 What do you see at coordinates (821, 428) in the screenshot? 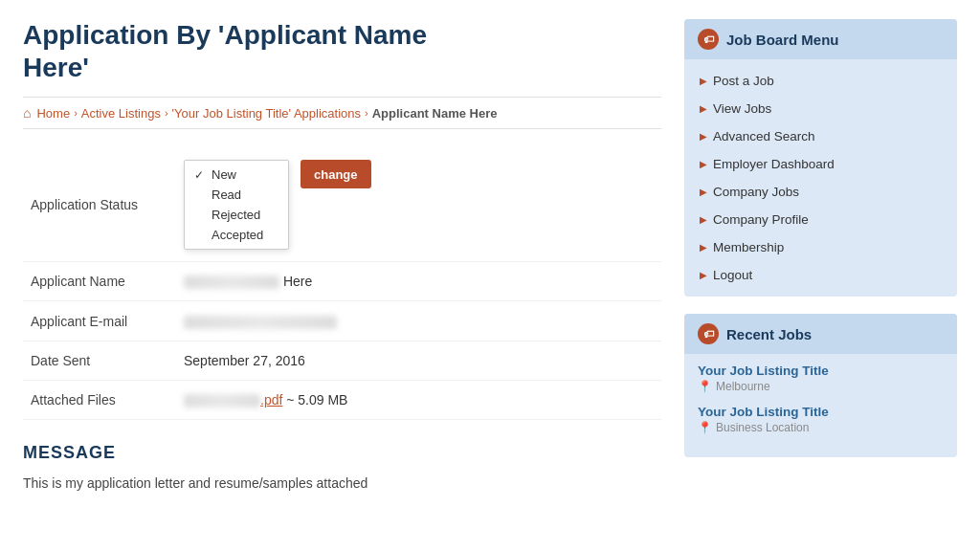
I see `recent-job-location-2: 📍 Business Location` at bounding box center [821, 428].